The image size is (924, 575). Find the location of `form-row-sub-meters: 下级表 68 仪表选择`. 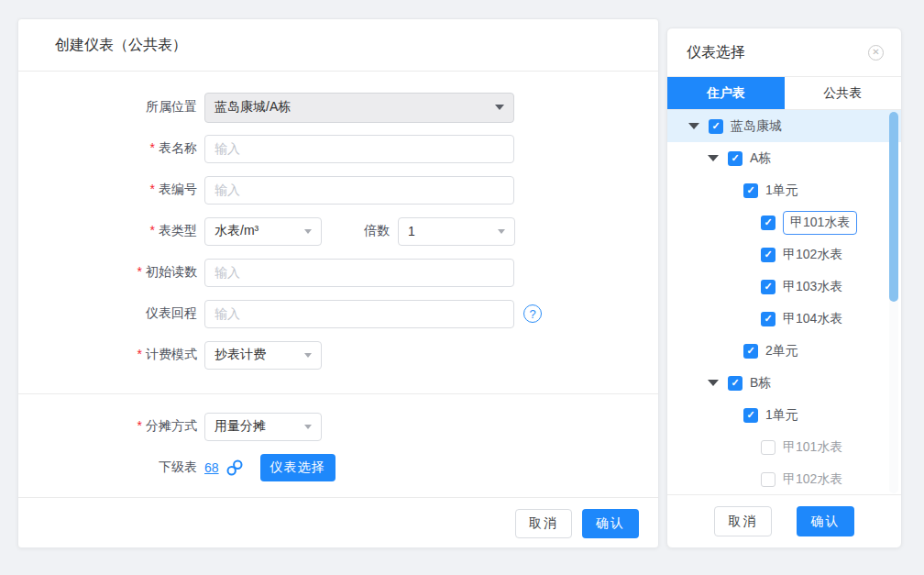

form-row-sub-meters: 下级表 68 仪表选择 is located at coordinates (338, 468).